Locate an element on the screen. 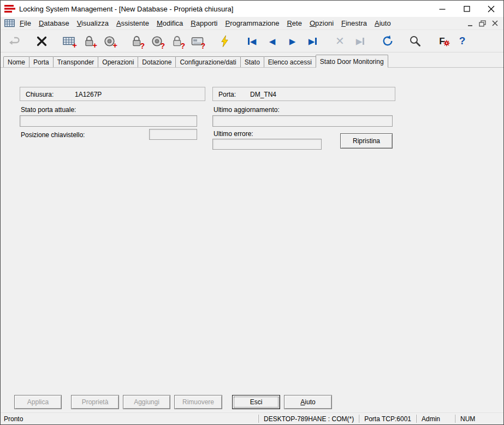 The image size is (504, 425). mdi-minimize-button is located at coordinates (470, 23).